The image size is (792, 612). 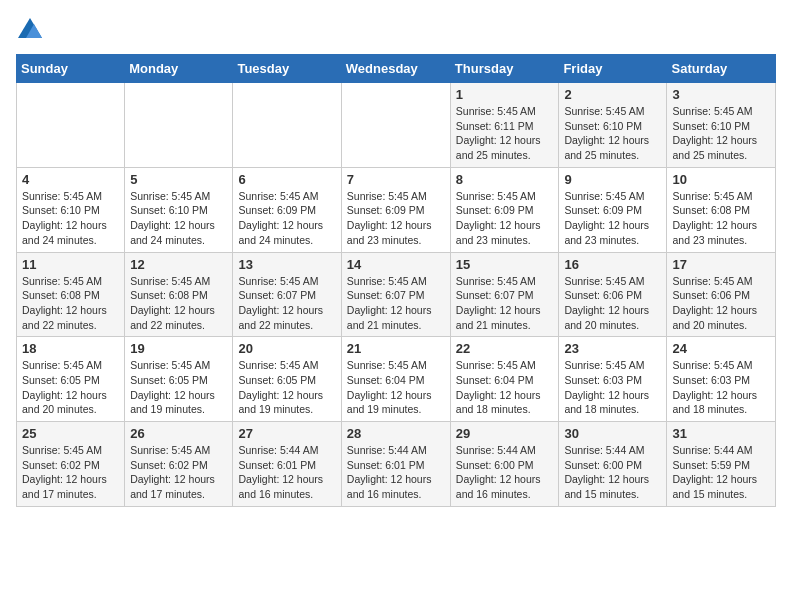 I want to click on header-cell-wednesday: Wednesday, so click(x=396, y=69).